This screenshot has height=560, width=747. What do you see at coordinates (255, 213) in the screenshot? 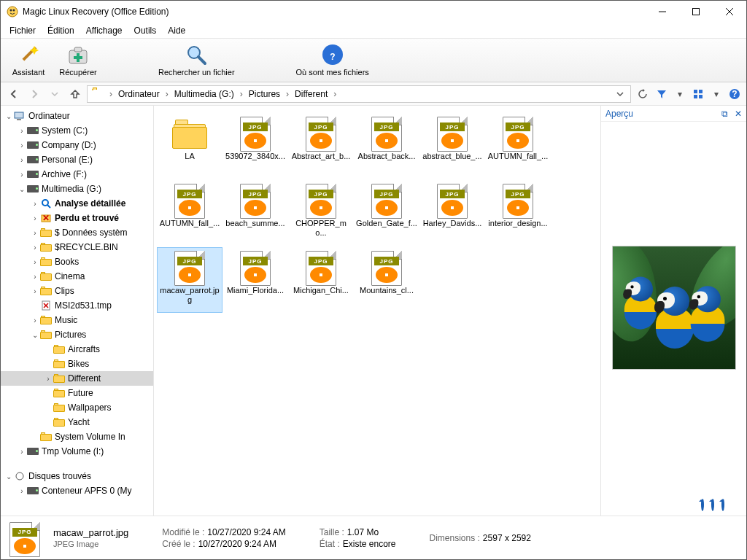
I see `file-item: JPGbeach_summe...` at bounding box center [255, 213].